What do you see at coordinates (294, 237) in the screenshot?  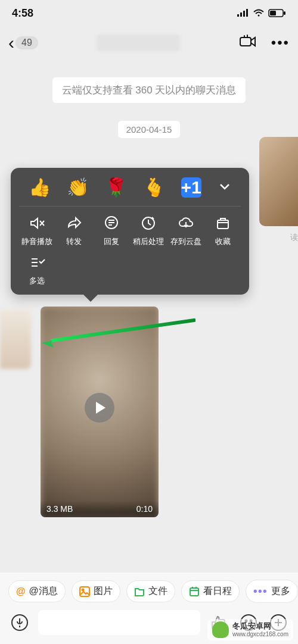 I see `read-status: 读` at bounding box center [294, 237].